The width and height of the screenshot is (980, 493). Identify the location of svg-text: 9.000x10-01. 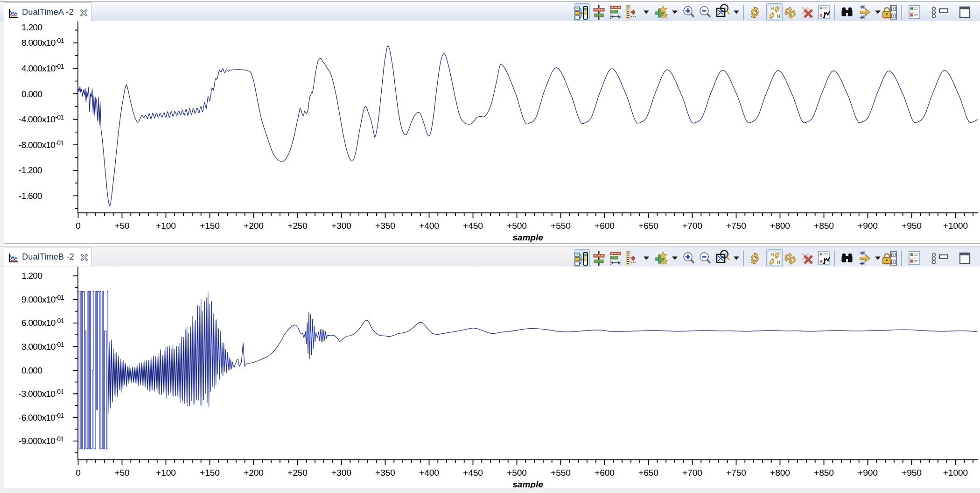
(43, 299).